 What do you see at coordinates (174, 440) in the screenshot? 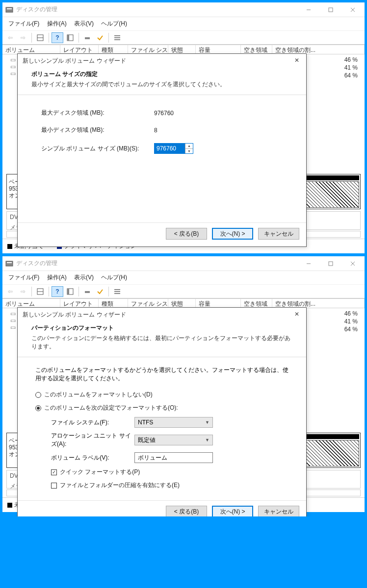
I see `au-select: 既定値▼` at bounding box center [174, 440].